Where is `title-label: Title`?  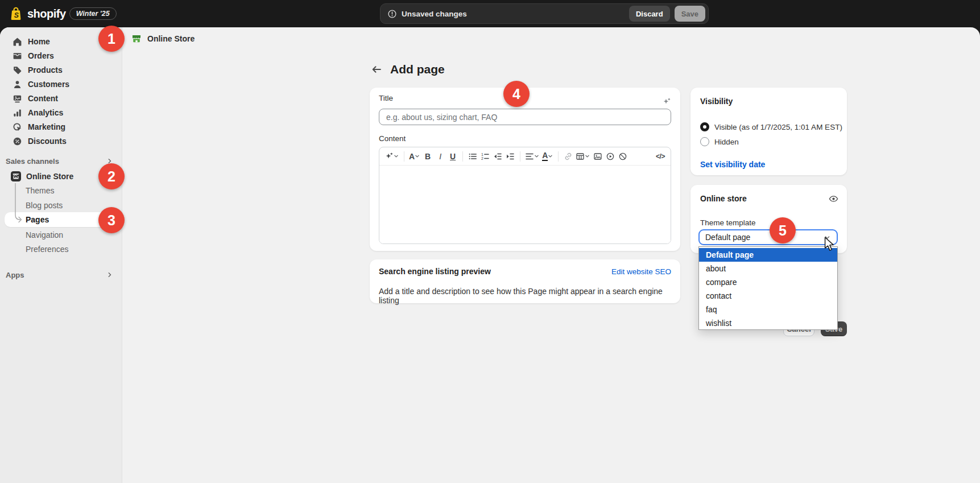
title-label: Title is located at coordinates (386, 98).